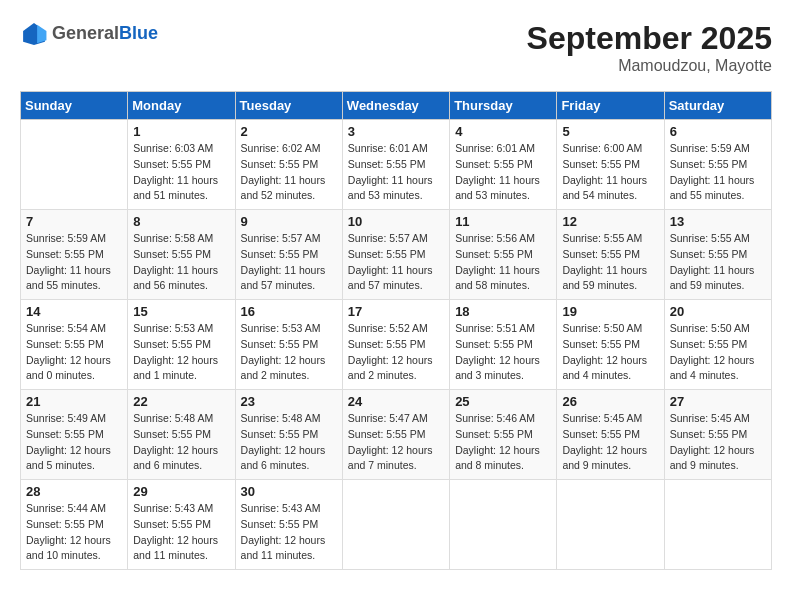 Image resolution: width=792 pixels, height=612 pixels. What do you see at coordinates (181, 312) in the screenshot?
I see `day-number: 15` at bounding box center [181, 312].